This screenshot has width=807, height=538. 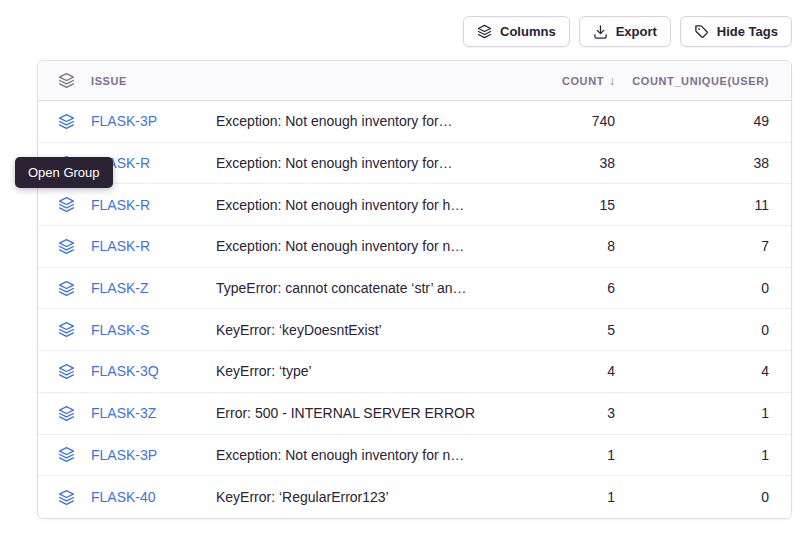 What do you see at coordinates (628, 32) in the screenshot?
I see `toolbar: Columns Export Hide Tags` at bounding box center [628, 32].